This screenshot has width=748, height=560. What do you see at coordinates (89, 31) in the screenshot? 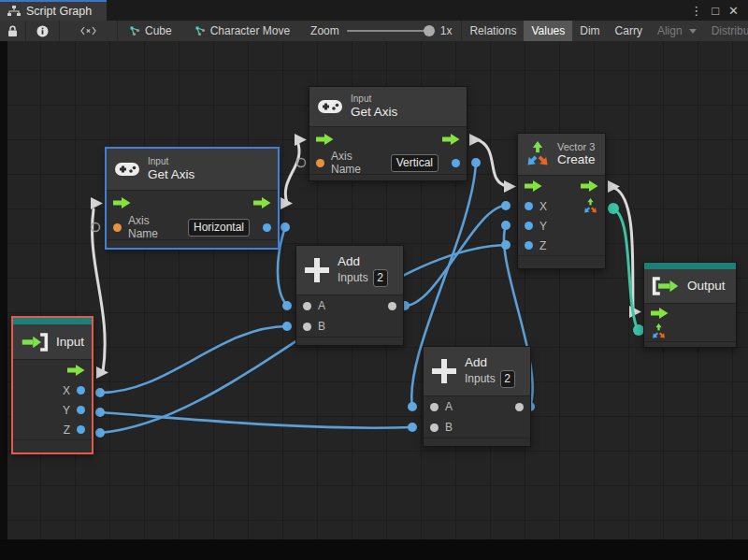
I see `code-view-button` at bounding box center [89, 31].